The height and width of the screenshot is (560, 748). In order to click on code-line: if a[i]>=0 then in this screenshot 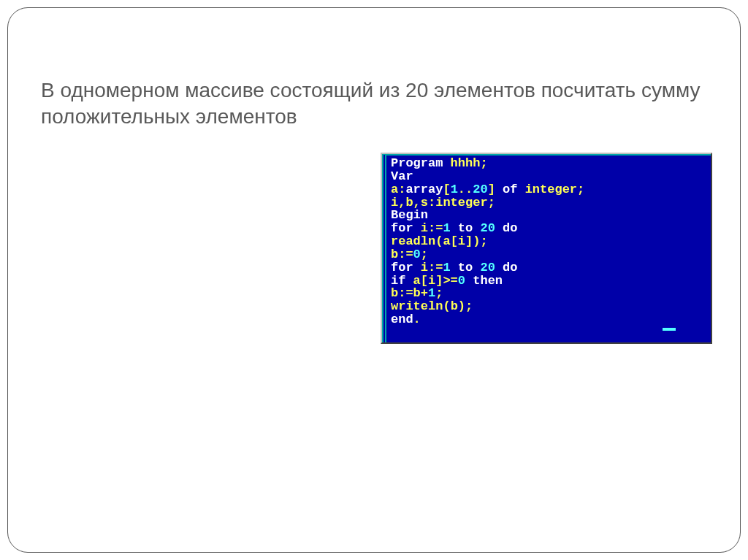, I will do `click(549, 281)`.